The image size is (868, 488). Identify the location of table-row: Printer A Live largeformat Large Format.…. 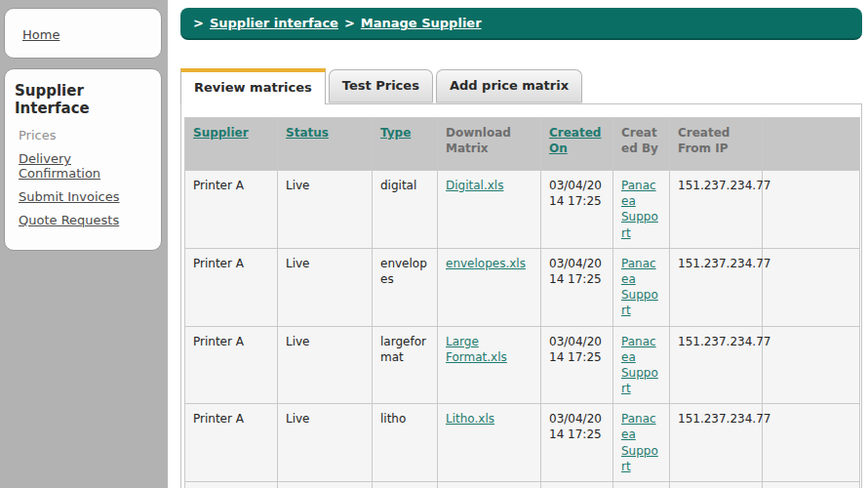
(523, 365).